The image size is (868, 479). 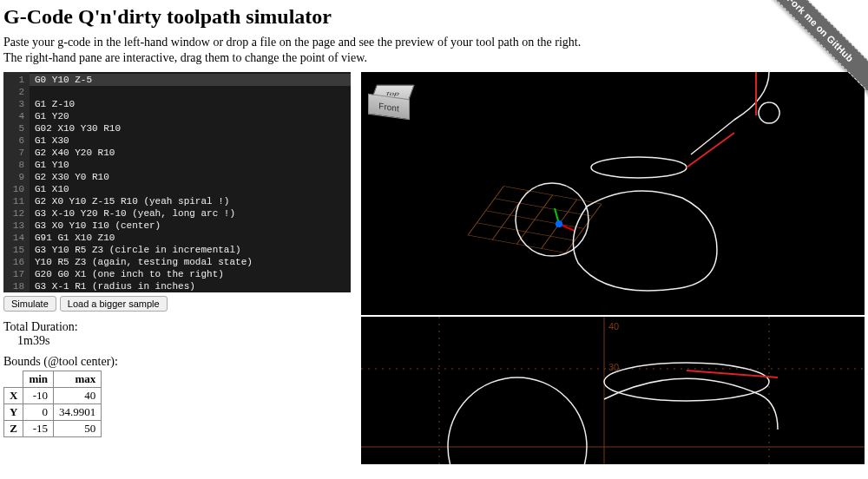 I want to click on line-number: 5, so click(x=14, y=128).